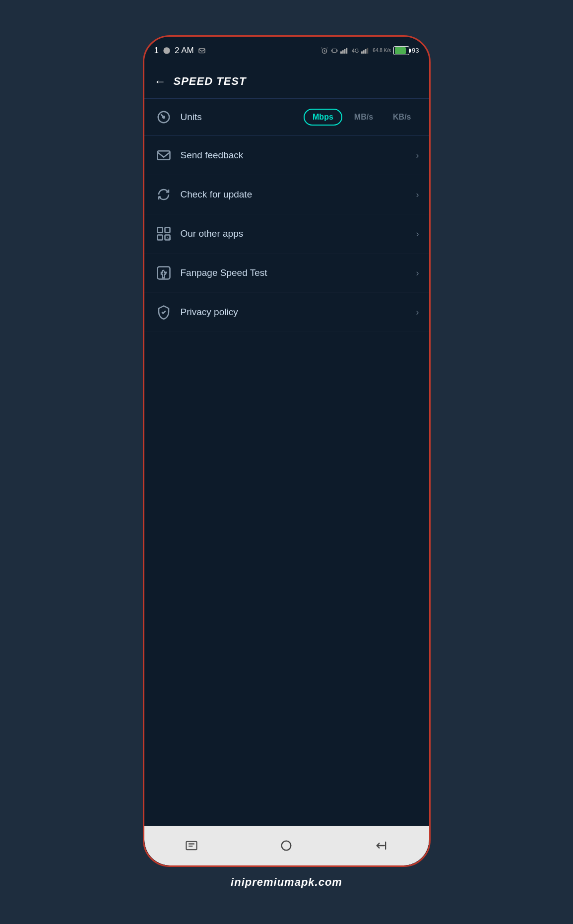  Describe the element at coordinates (169, 239) in the screenshot. I see `svg-text: Ad` at that location.